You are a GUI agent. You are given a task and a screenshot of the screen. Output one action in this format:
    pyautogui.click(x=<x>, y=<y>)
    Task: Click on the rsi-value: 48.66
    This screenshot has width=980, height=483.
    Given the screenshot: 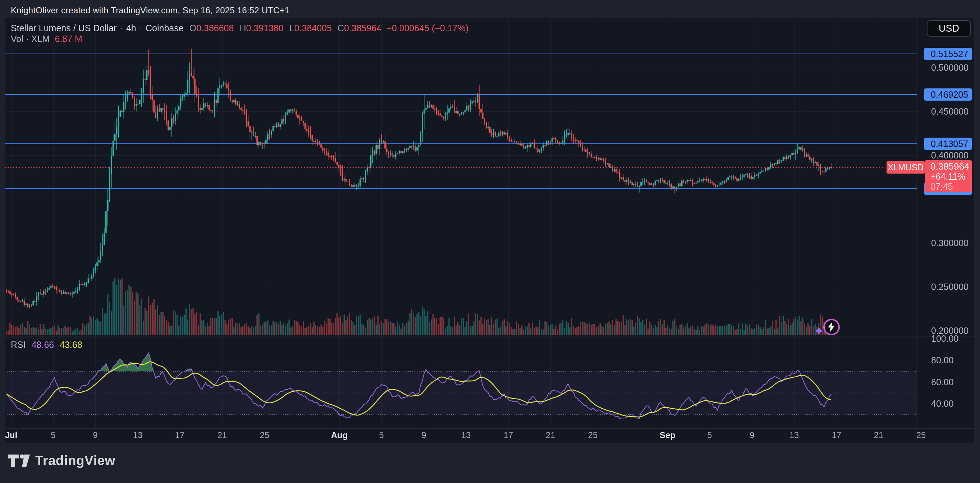 What is the action you would take?
    pyautogui.click(x=43, y=345)
    